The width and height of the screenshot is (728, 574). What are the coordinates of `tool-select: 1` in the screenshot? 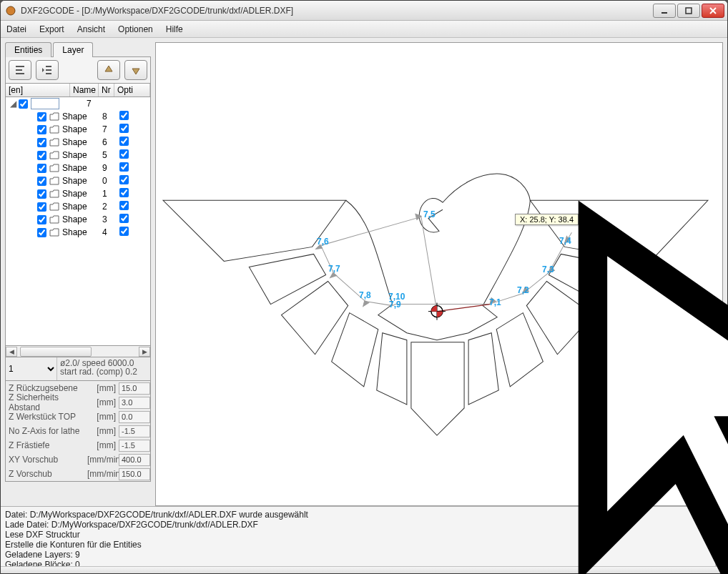 It's located at (31, 369).